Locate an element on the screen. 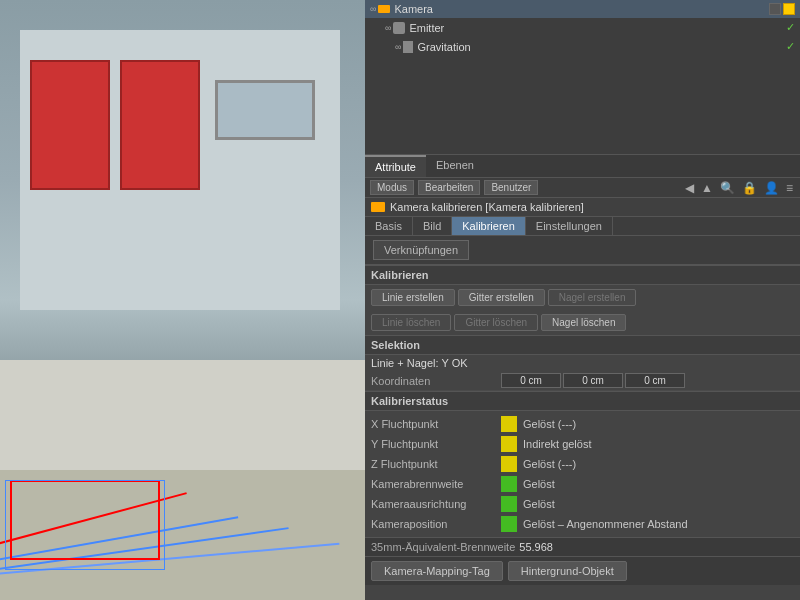 The width and height of the screenshot is (800, 600). check-icon-gravity: ✓ is located at coordinates (790, 46).